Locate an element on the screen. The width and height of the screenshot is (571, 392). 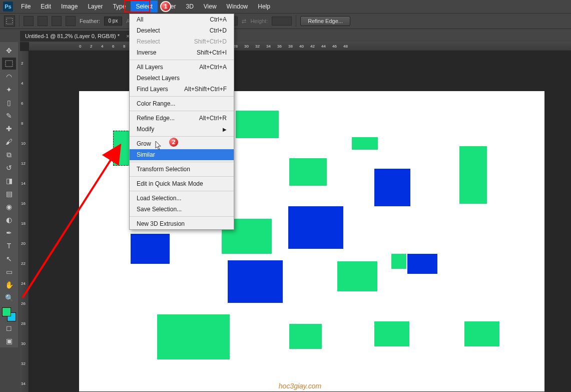
options-bar: Feather: 0 px Anti-alias Style: Normal ▾… is located at coordinates (285, 21).